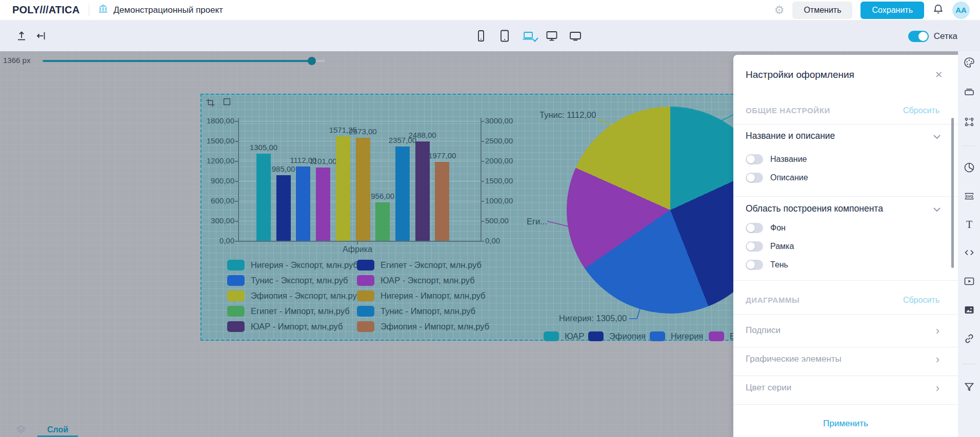 The width and height of the screenshot is (980, 437). What do you see at coordinates (763, 330) in the screenshot?
I see `nav-labels: Подписи` at bounding box center [763, 330].